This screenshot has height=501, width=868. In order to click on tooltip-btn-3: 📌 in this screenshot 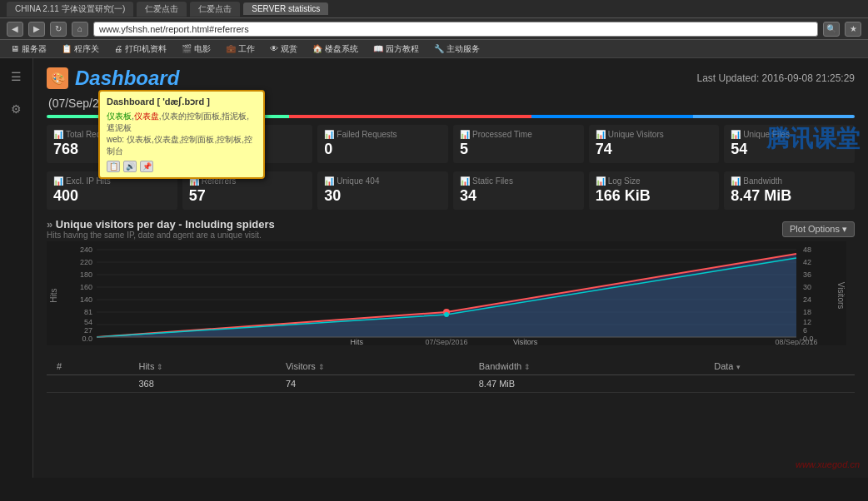, I will do `click(147, 166)`.